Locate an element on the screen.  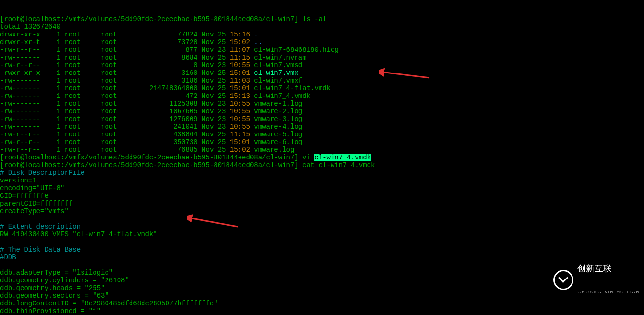
ls-filename: .. is located at coordinates (258, 42).